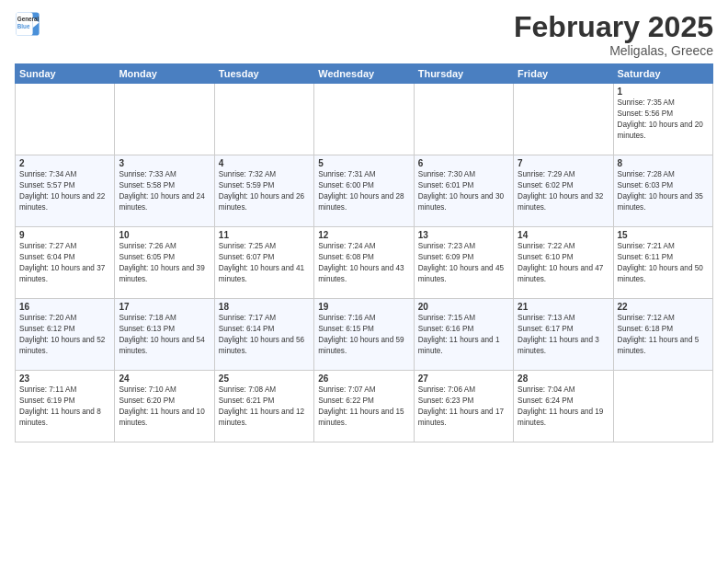  What do you see at coordinates (164, 335) in the screenshot?
I see `day-info: Sunrise: 7:18 AM Sunset: 6:13 PM Dayligh…` at bounding box center [164, 335].